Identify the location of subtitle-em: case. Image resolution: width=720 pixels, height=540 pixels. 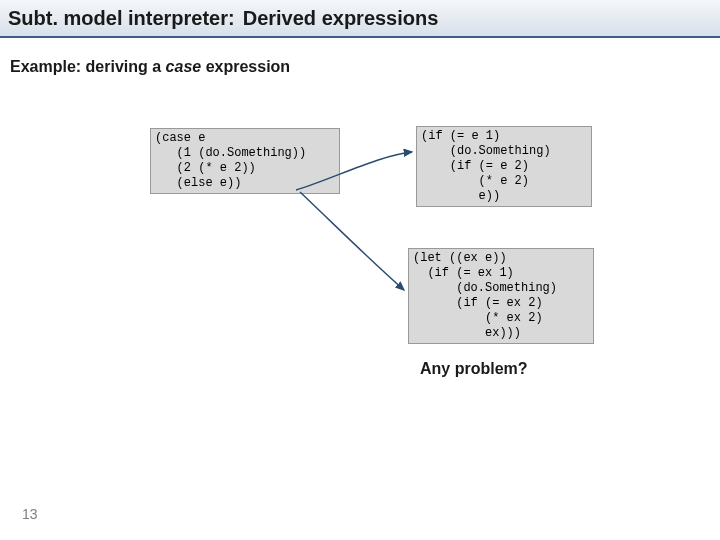
(184, 66).